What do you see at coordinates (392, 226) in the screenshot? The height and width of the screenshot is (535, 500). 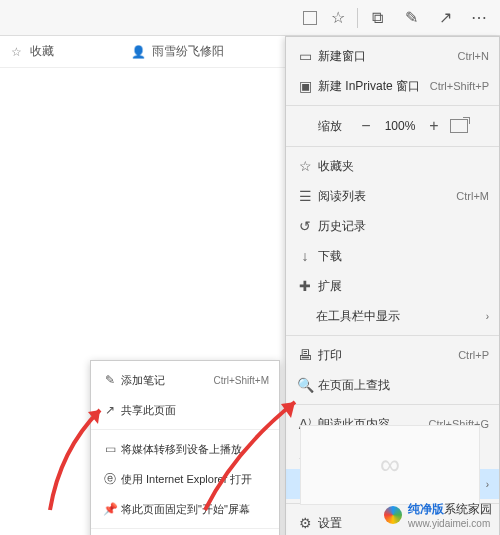 I see `menu-history: ↺ 历史记录` at bounding box center [392, 226].